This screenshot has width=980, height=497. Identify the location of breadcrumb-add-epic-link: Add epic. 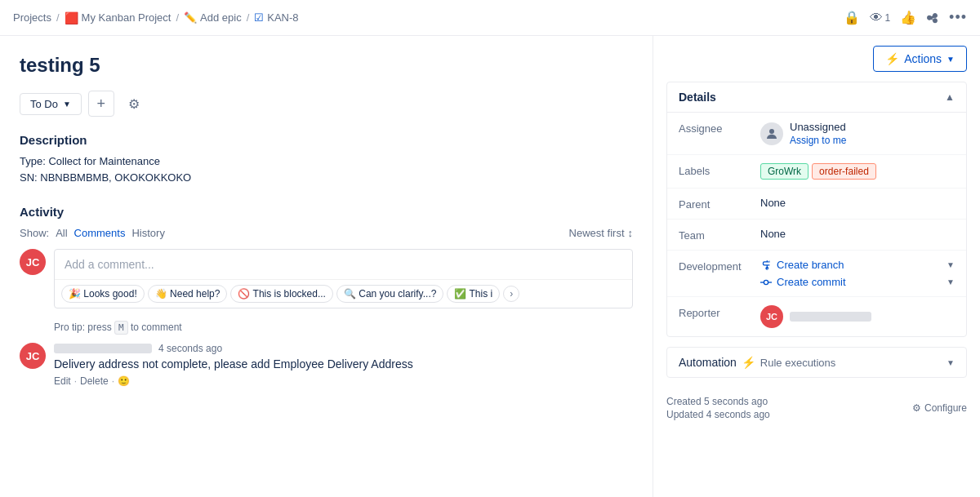
(220, 18).